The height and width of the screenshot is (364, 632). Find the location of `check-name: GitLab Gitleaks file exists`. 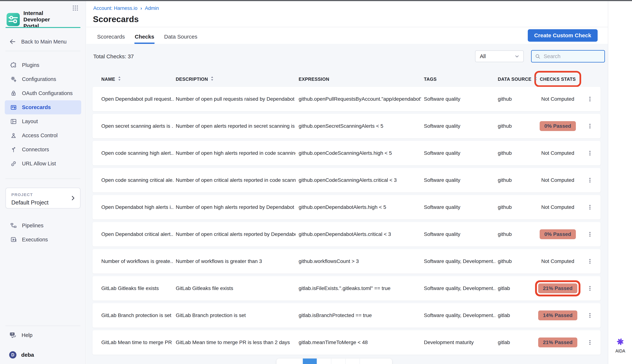

check-name: GitLab Gitleaks file exists is located at coordinates (138, 288).